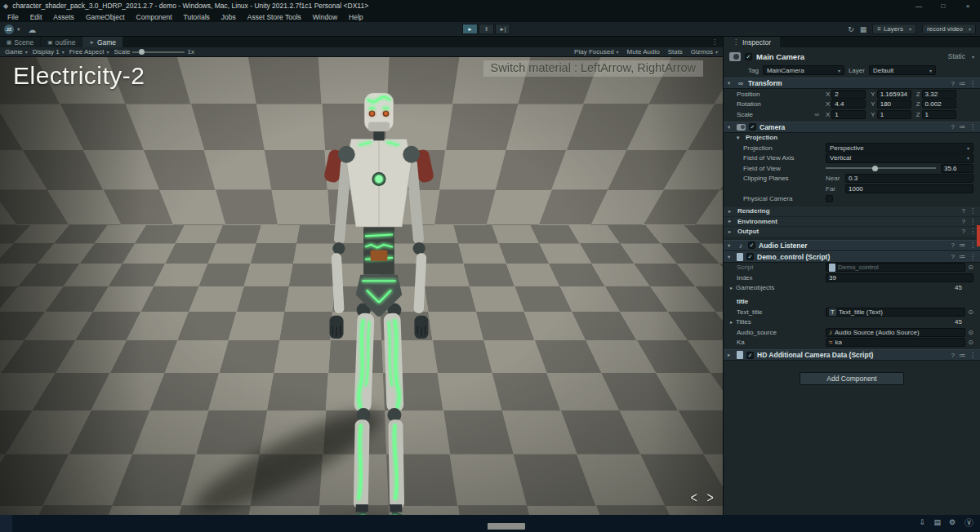 The image size is (980, 532). I want to click on camera-header: ▾ ✓ Camera ? ≔ ⋮, so click(852, 127).